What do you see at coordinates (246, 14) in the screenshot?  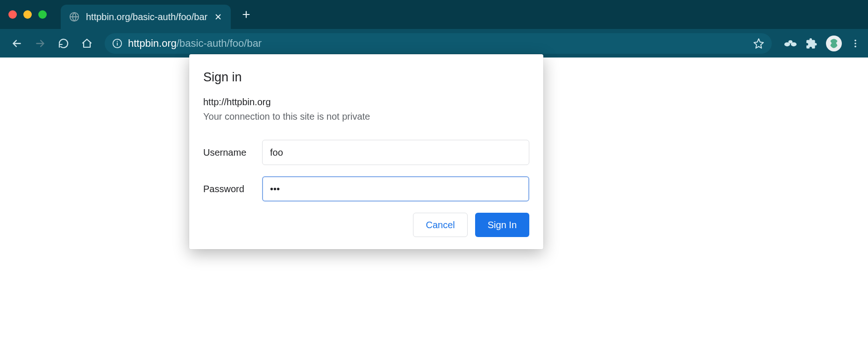 I see `new-tab-button` at bounding box center [246, 14].